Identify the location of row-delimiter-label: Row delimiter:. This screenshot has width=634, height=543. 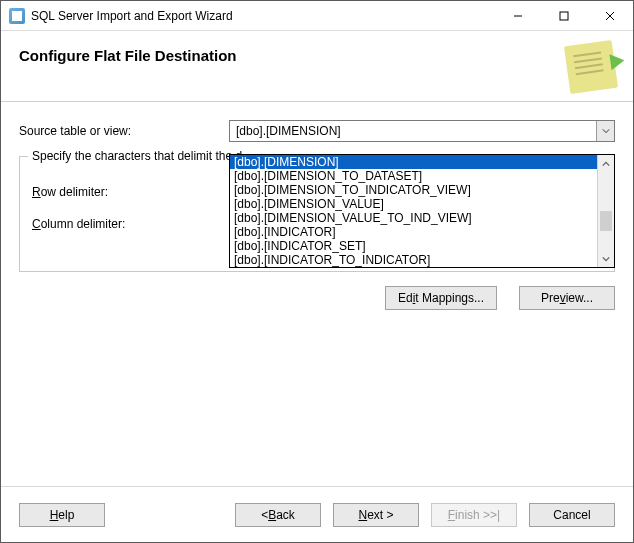
(132, 192).